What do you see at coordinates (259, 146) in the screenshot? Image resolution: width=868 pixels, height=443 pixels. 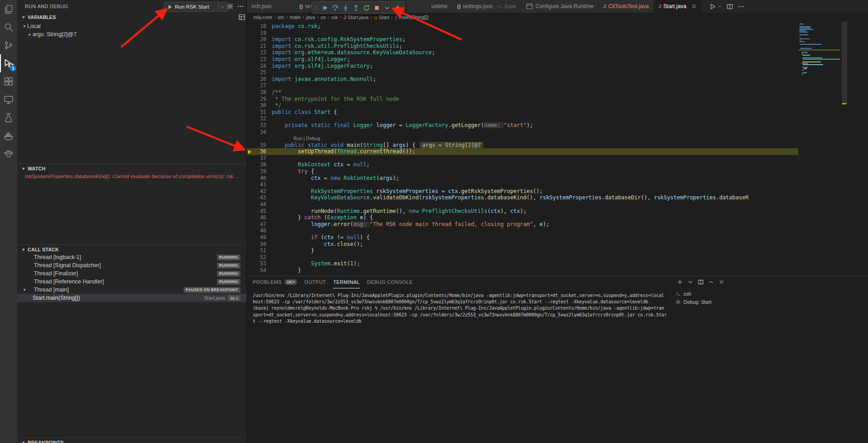 I see `line-number: 35` at bounding box center [259, 146].